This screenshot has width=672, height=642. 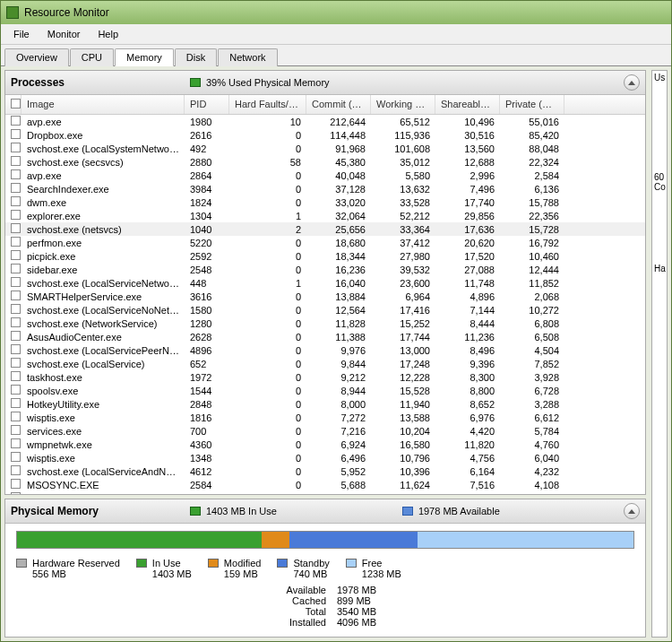 What do you see at coordinates (103, 243) in the screenshot?
I see `cell-image: perfmon.exe` at bounding box center [103, 243].